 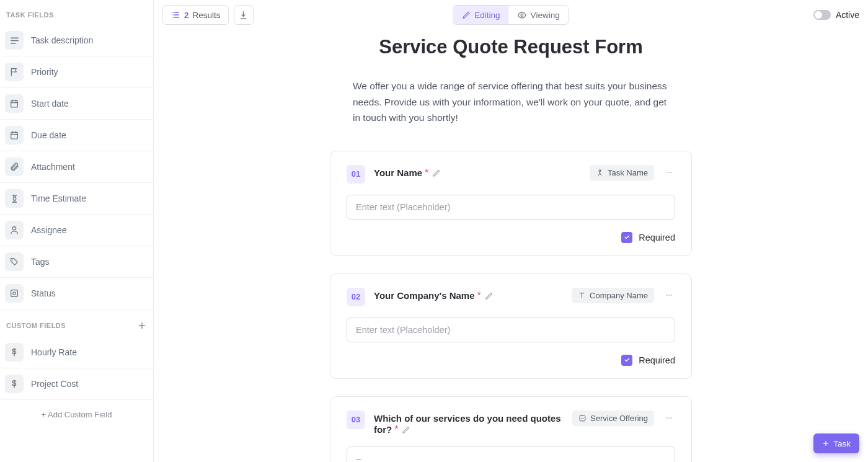 What do you see at coordinates (77, 231) in the screenshot?
I see `task-field-assignee: Assignee` at bounding box center [77, 231].